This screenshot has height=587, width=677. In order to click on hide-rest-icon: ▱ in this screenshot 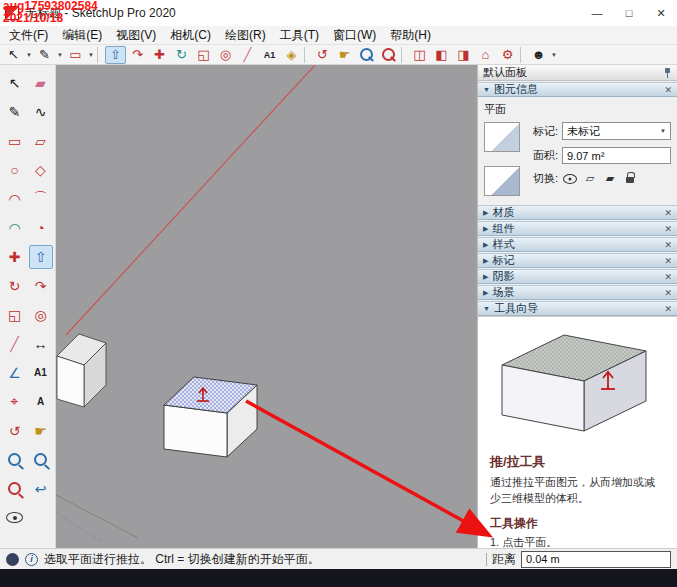, I will do `click(590, 178)`.